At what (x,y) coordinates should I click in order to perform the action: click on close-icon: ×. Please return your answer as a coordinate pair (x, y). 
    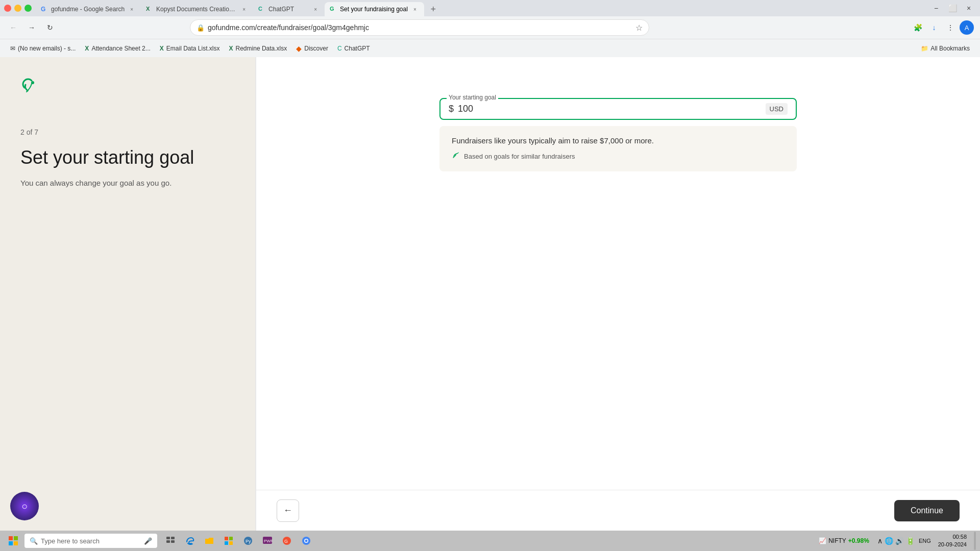
    Looking at the image, I should click on (969, 8).